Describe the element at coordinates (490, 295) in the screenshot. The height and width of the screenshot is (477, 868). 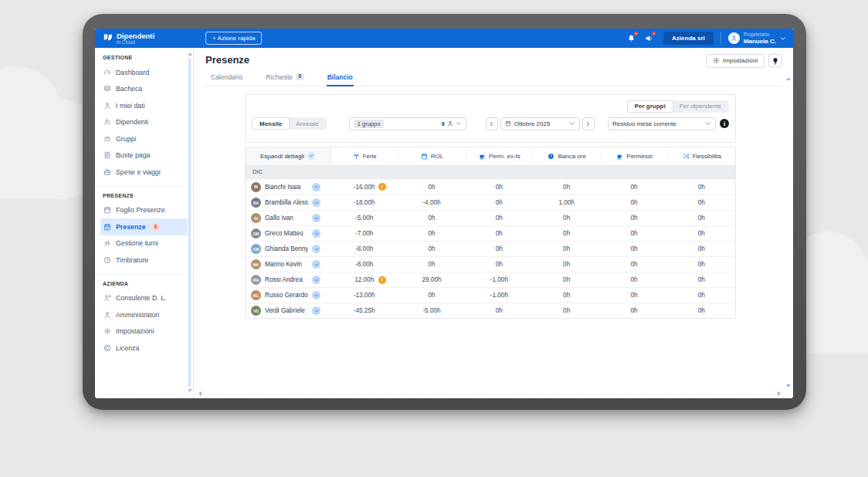
I see `table-row: RG Russo Gerardo -13.00h0h-1.00h0h0h0h` at that location.